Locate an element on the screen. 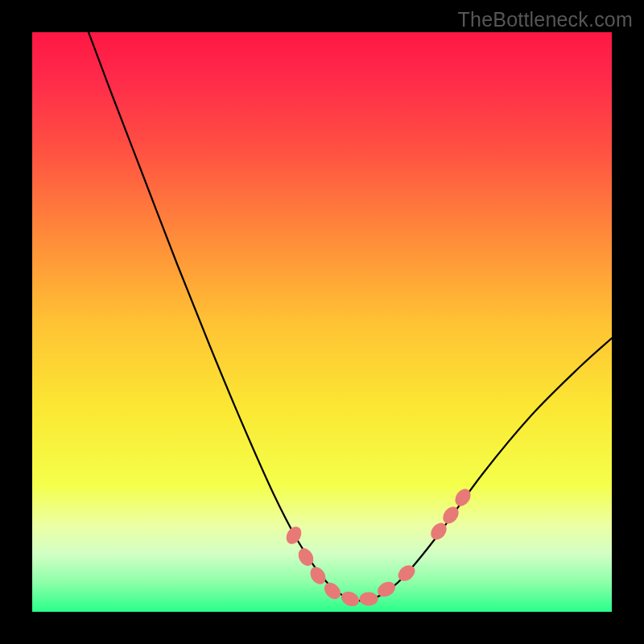 This screenshot has height=644, width=644. watermark-label: TheBottleneck.com is located at coordinates (546, 19).